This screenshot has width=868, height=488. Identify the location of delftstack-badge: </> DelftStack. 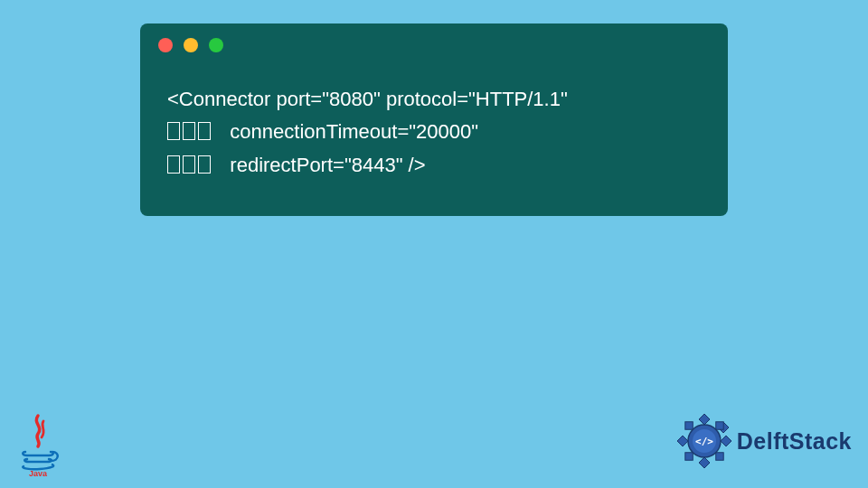
(763, 441).